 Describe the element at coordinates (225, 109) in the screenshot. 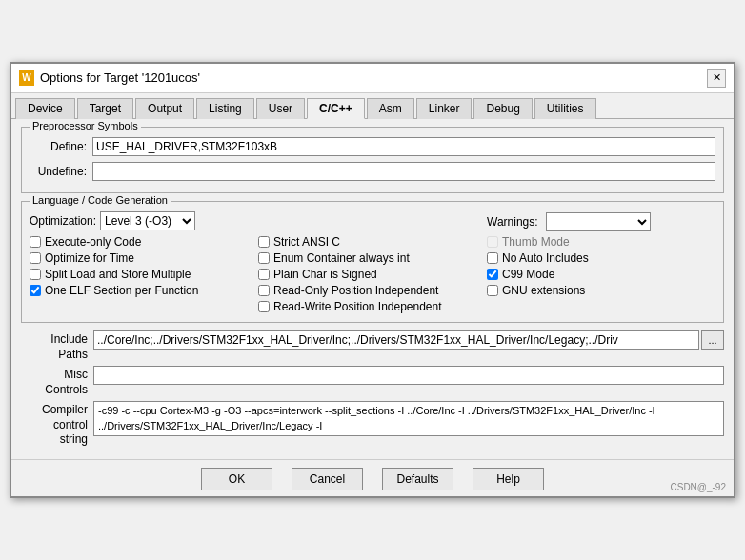

I see `tab-listing: Listing` at that location.